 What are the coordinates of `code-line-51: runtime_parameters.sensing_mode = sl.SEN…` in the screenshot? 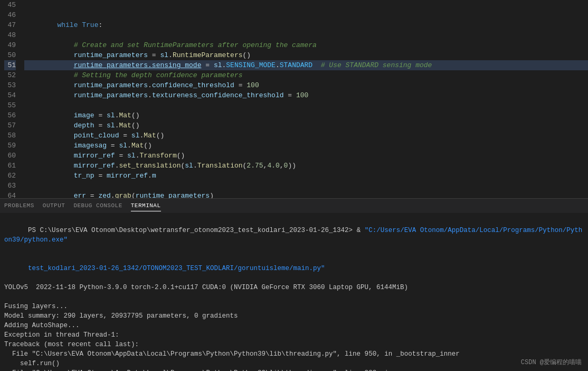 It's located at (306, 66).